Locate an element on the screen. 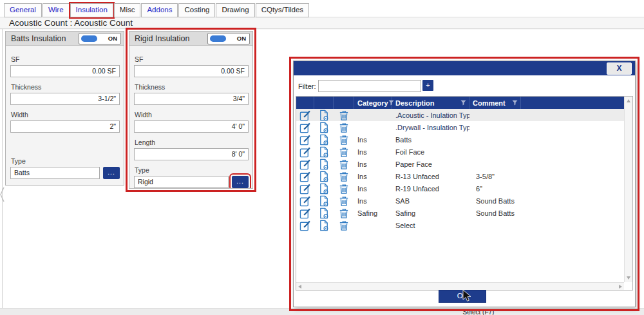 The image size is (644, 315). table-row: InsPaper Face is located at coordinates (460, 164).